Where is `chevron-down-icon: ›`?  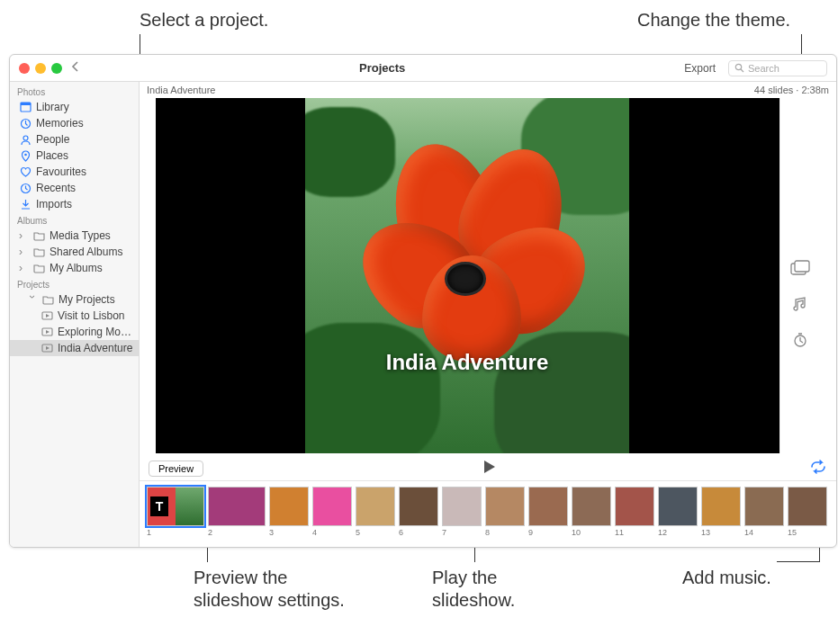 chevron-down-icon: › is located at coordinates (32, 300).